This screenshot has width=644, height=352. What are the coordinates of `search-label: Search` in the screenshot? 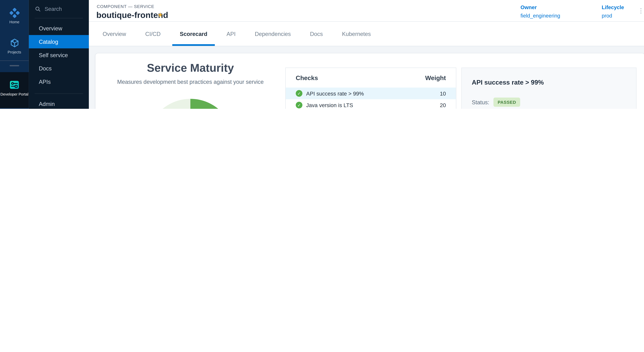 It's located at (53, 9).